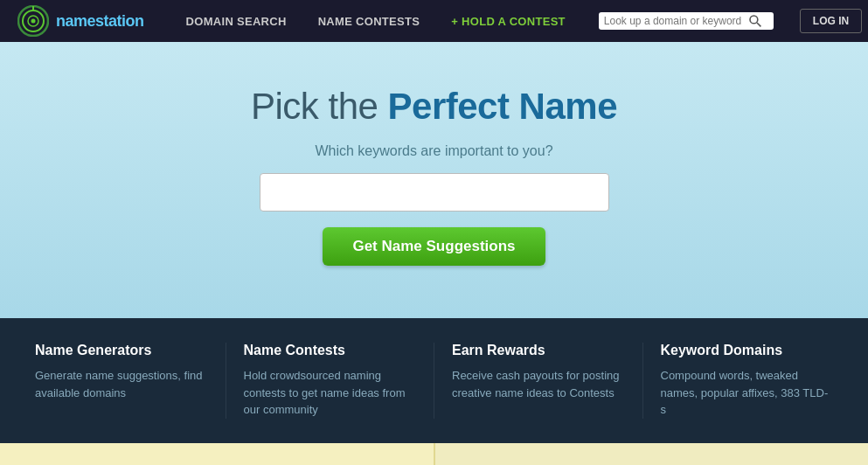  Describe the element at coordinates (434, 107) in the screenshot. I see `hero-title: Pick the Perfect Name` at that location.